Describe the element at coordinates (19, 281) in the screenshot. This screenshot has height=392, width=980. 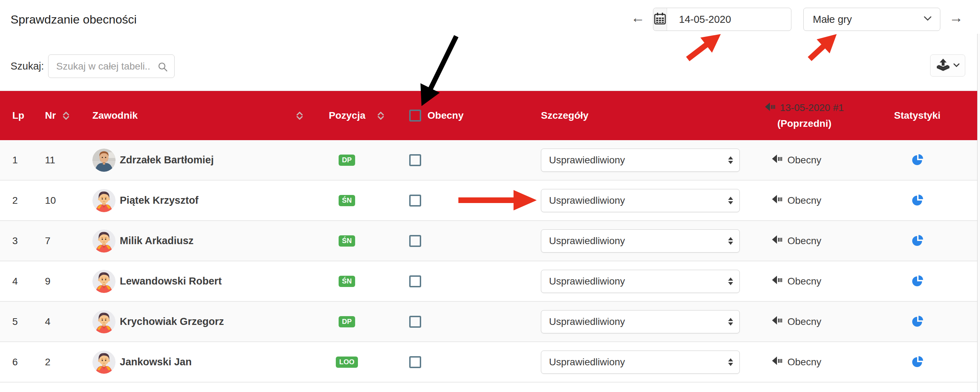
I see `row-lp: 4` at that location.